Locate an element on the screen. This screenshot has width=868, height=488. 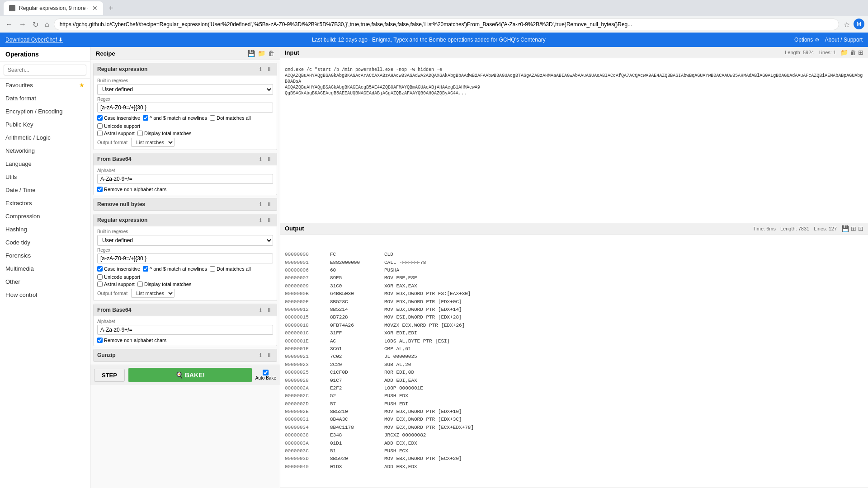
clear-recipe-button: 🗑 is located at coordinates (271, 53).